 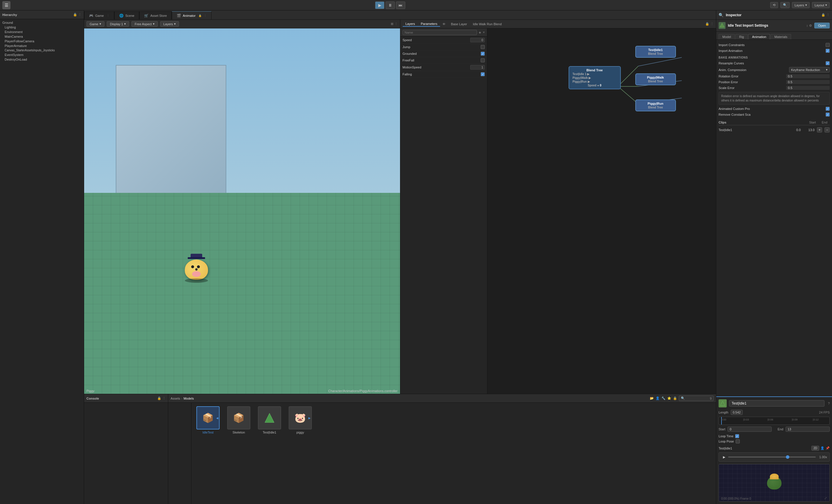 I want to click on play-button: ▶, so click(x=380, y=5).